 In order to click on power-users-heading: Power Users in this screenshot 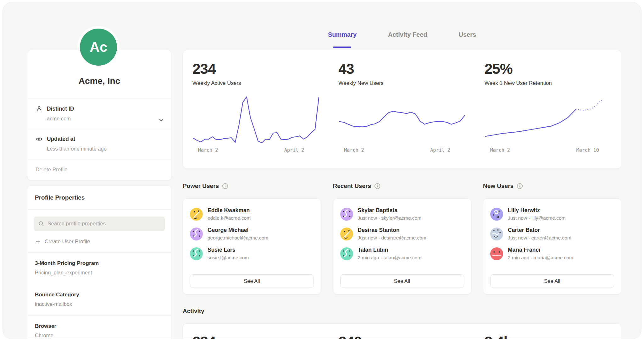, I will do `click(252, 186)`.